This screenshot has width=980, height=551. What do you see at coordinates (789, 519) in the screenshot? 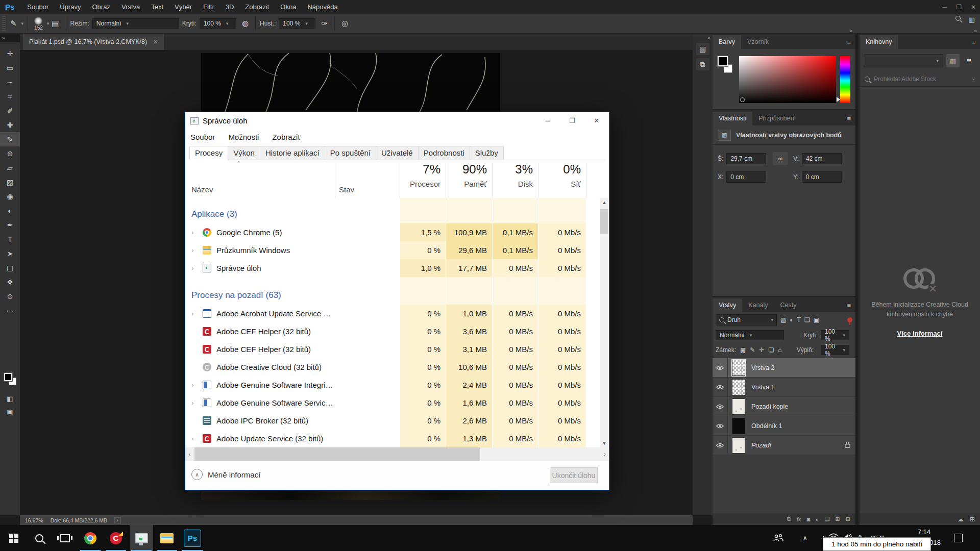
I see `link-layers-icon: ⧉` at bounding box center [789, 519].